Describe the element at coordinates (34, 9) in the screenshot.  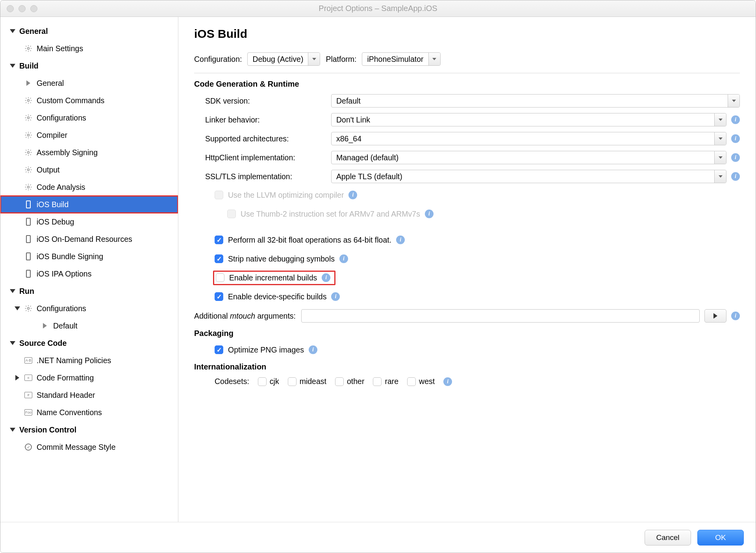
I see `zoom-window-icon` at that location.